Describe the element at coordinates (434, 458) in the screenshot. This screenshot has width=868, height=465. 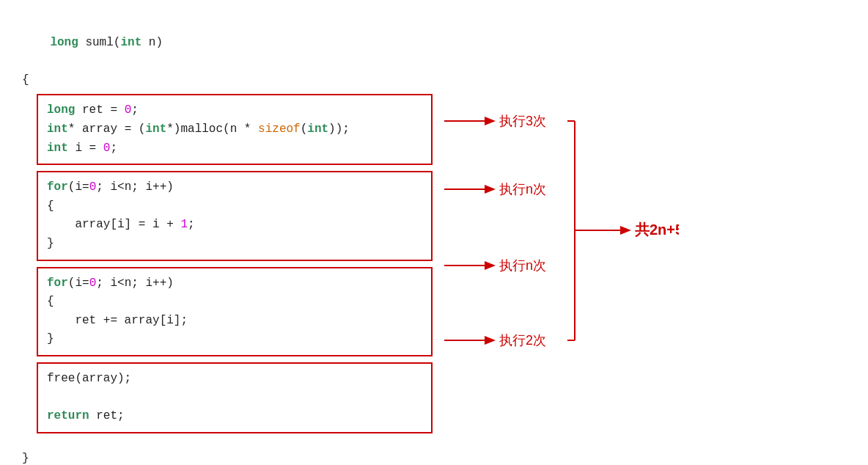
I see `footer-line: }` at that location.